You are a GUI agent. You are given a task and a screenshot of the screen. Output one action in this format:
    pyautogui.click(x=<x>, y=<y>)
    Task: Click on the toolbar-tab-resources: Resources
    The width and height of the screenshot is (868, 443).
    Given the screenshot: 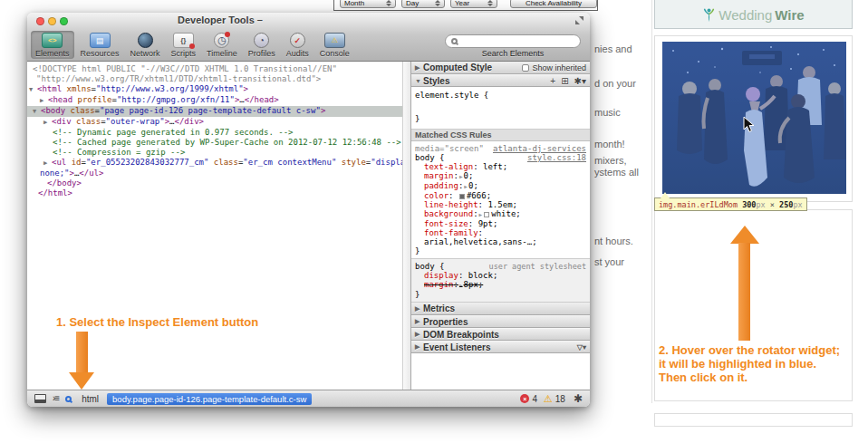 What is the action you would take?
    pyautogui.click(x=100, y=45)
    